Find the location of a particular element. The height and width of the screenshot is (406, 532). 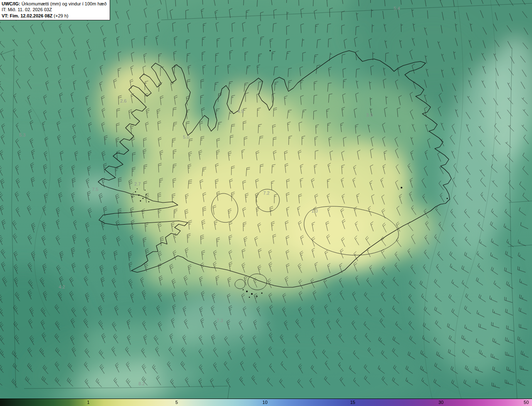

contour-label: 5.3 is located at coordinates (22, 135).